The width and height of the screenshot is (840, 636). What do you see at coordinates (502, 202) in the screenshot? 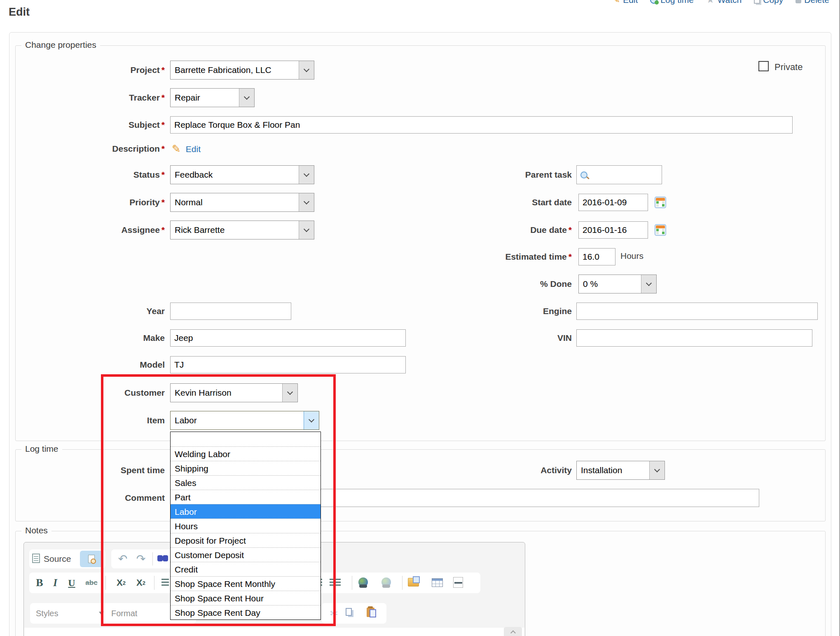
I see `start-date-label: Start date` at bounding box center [502, 202].